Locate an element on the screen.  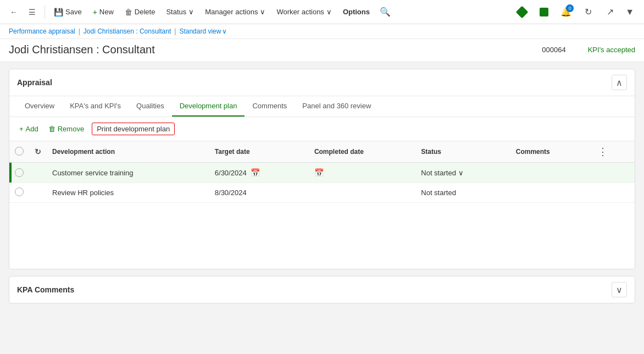
kpa-comments-section: KPA Comments ∨ is located at coordinates (322, 290).